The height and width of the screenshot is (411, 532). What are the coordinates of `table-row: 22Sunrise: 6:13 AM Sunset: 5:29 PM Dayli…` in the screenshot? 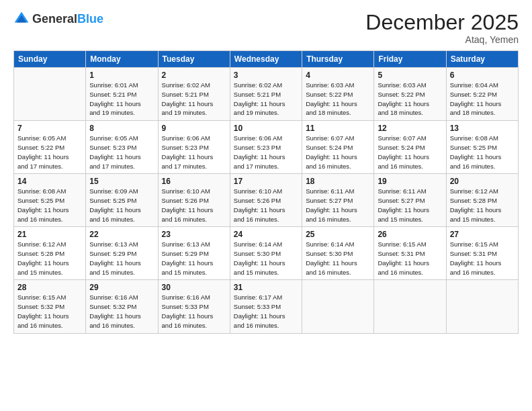 It's located at (122, 254).